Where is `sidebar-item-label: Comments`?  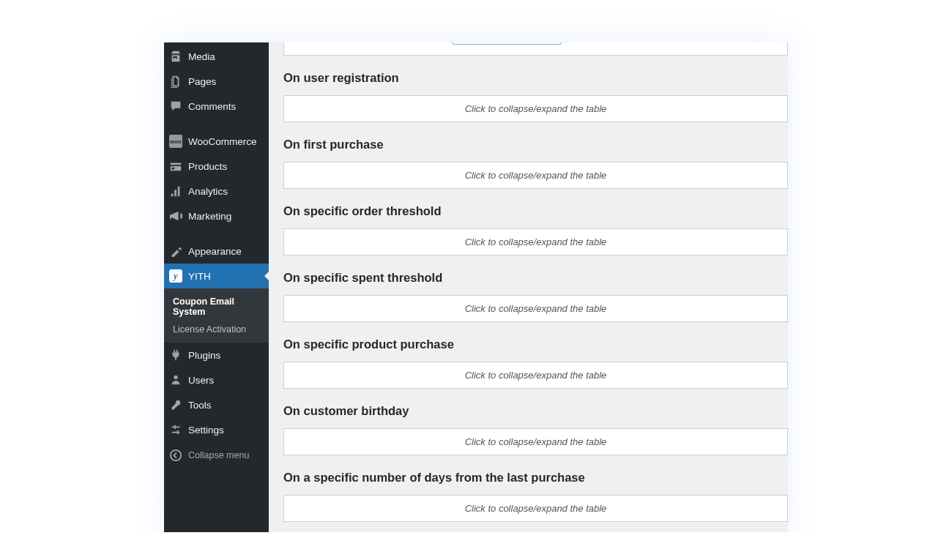 sidebar-item-label: Comments is located at coordinates (212, 107).